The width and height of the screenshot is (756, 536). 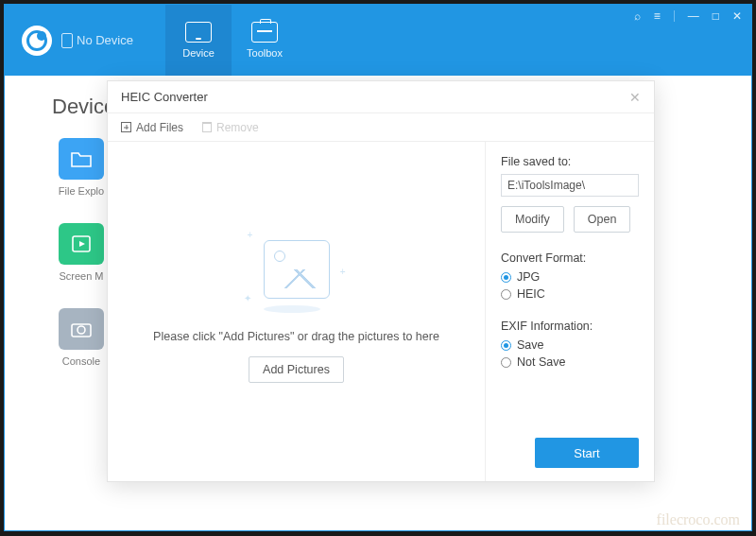 I want to click on trash-icon, so click(x=207, y=127).